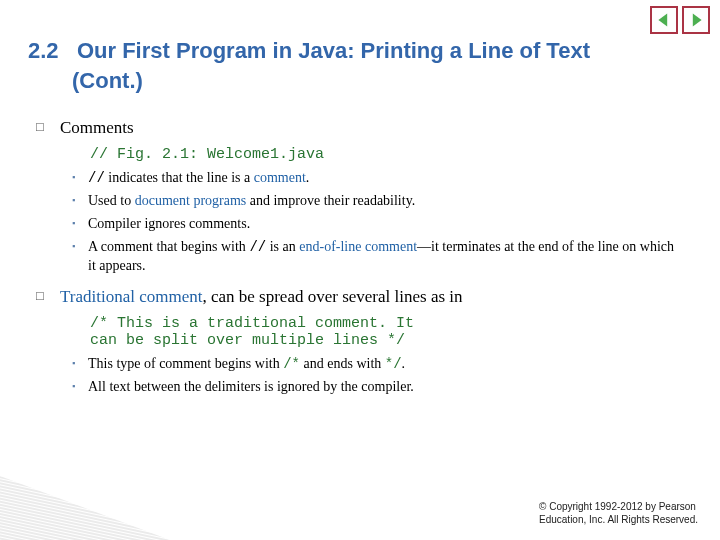 This screenshot has height=540, width=720. Describe the element at coordinates (618, 520) in the screenshot. I see `footer-line-2: Education, Inc. All Rights Reserved.` at that location.